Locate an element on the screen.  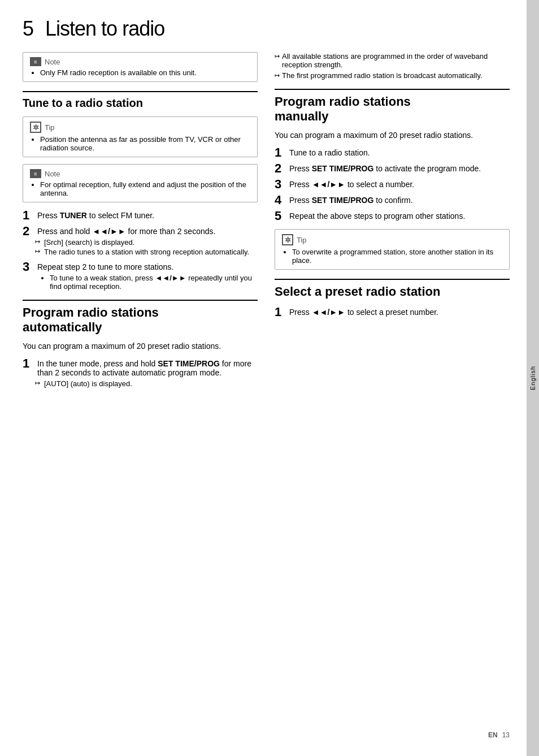
note-header-1: ≡ Note is located at coordinates (140, 62).